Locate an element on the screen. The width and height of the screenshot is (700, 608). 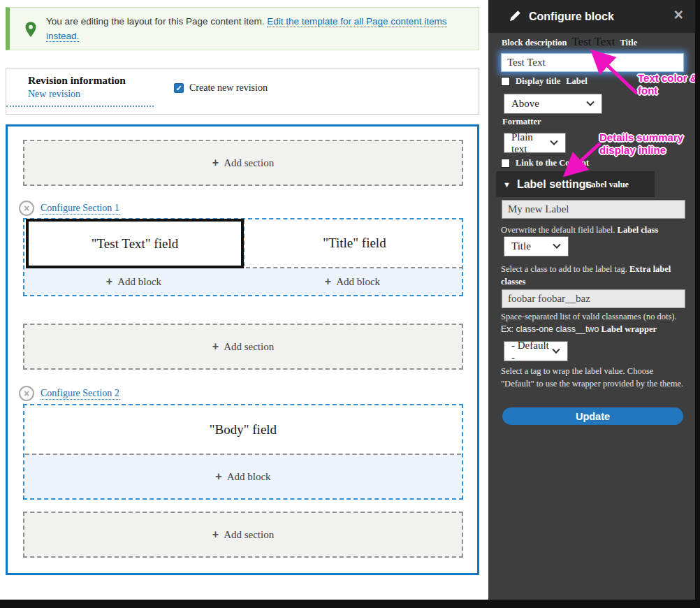
link-to-content-label: Link to the Content is located at coordinates (552, 164).